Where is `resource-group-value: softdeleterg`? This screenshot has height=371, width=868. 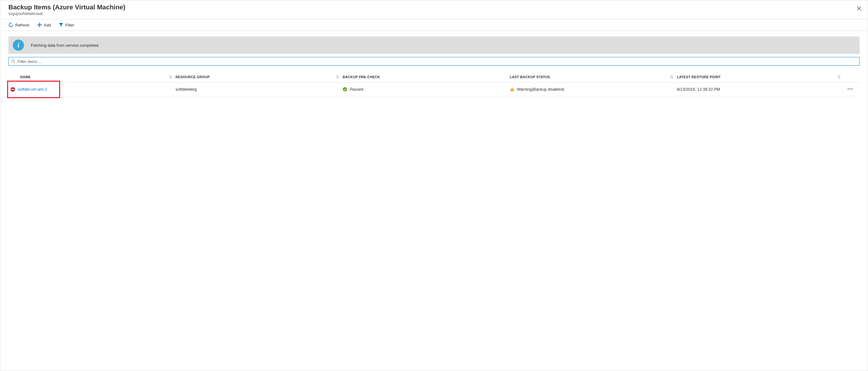 resource-group-value: softdeleterg is located at coordinates (186, 89).